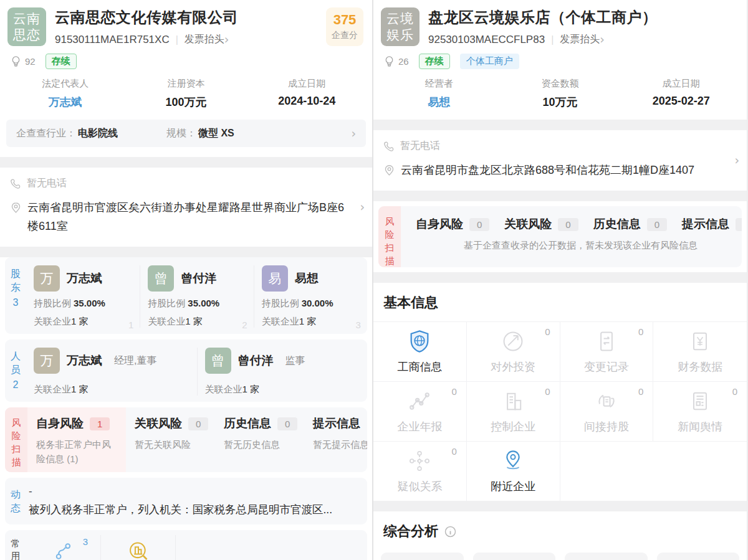 The height and width of the screenshot is (560, 748). Describe the element at coordinates (540, 222) in the screenshot. I see `risk-item-related: 关联风险0` at that location.